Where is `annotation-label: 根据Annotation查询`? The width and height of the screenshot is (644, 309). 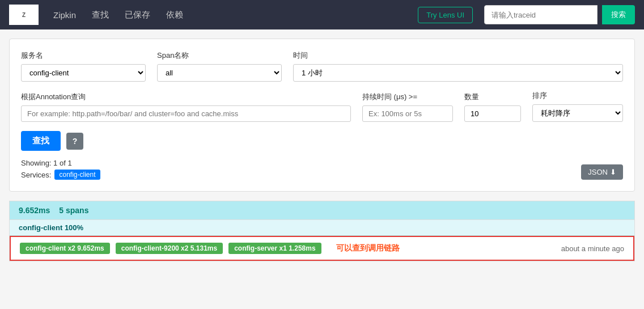
annotation-label: 根据Annotation查询 is located at coordinates (186, 97).